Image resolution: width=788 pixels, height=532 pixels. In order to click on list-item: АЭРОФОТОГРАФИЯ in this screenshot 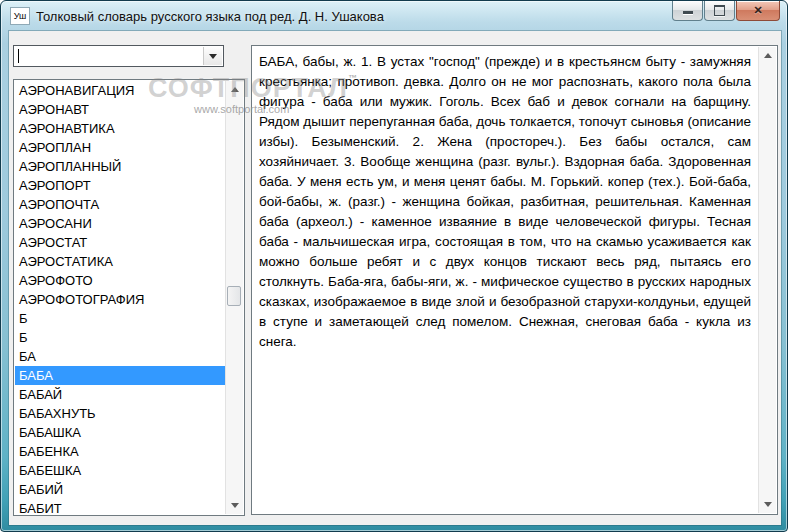, I will do `click(120, 300)`.